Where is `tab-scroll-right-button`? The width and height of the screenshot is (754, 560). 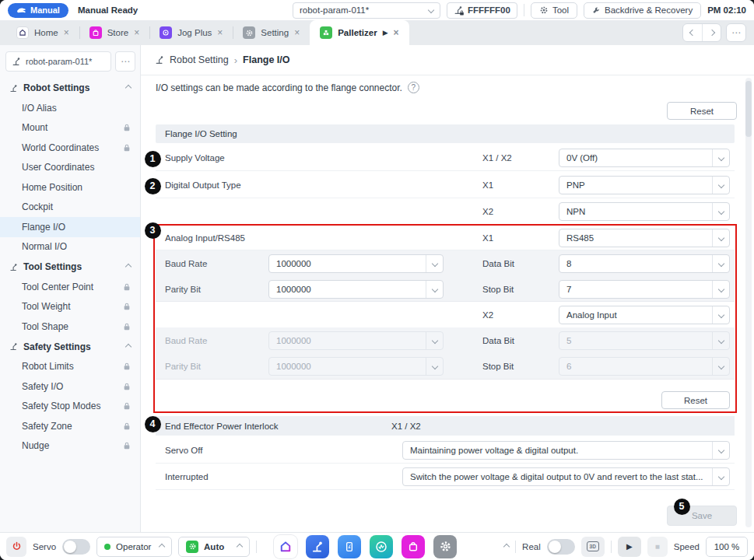
tab-scroll-right-button is located at coordinates (711, 33).